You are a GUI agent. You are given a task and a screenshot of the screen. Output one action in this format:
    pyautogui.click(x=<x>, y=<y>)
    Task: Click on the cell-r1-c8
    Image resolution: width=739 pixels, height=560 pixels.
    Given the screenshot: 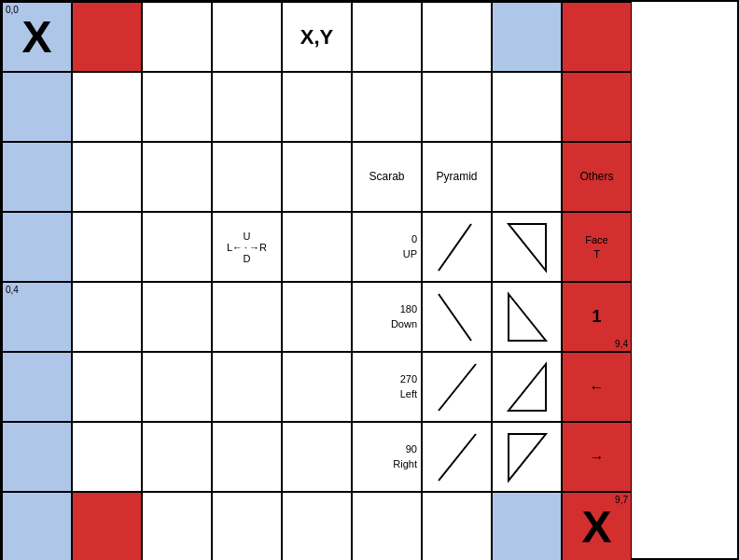 What is the action you would take?
    pyautogui.click(x=597, y=106)
    